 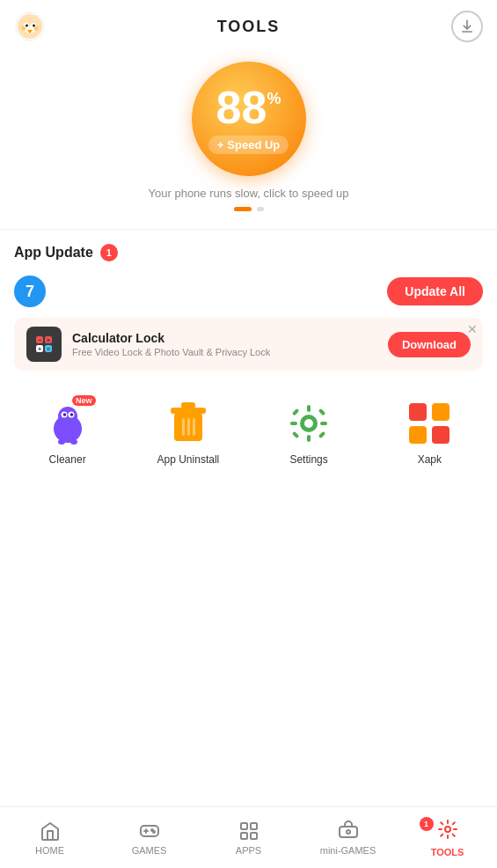 I want to click on settings-label: Settings, so click(x=308, y=460).